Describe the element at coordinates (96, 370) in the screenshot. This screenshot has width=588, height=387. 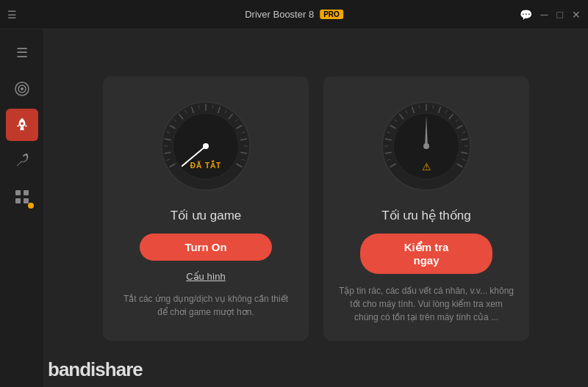
I see `watermark: bandishare` at that location.